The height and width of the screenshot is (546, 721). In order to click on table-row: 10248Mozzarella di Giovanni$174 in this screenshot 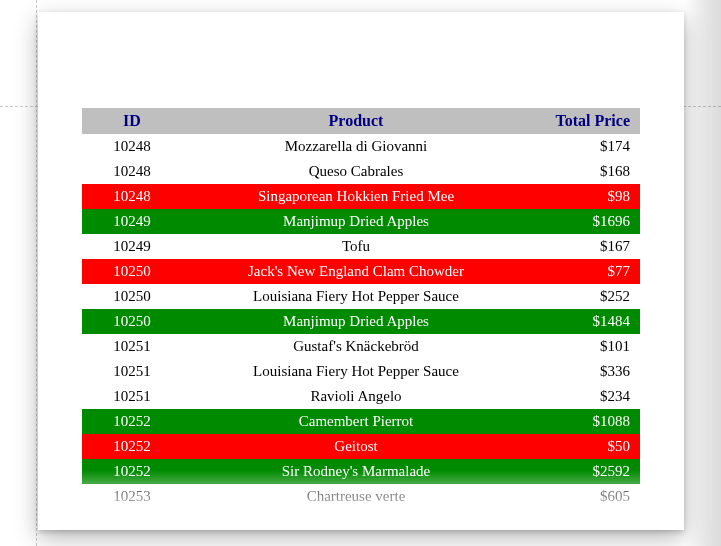, I will do `click(361, 146)`.